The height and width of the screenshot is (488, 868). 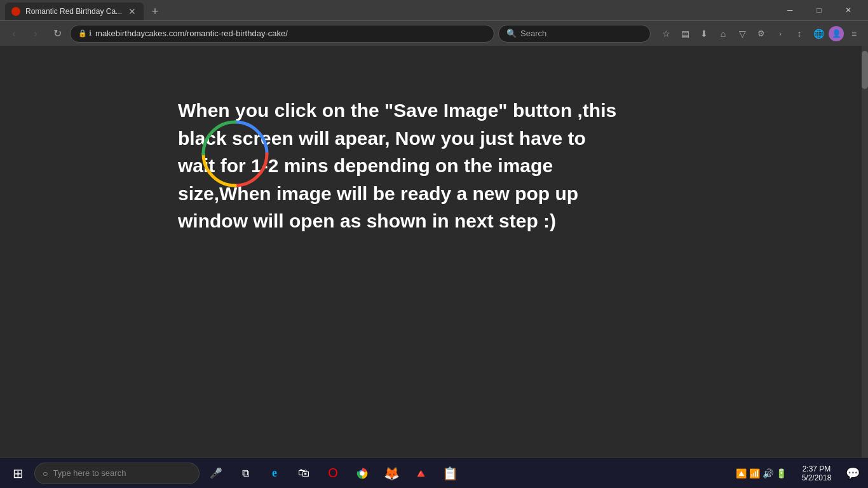 What do you see at coordinates (760, 34) in the screenshot?
I see `toolbar-icons: ☆ ▤ ⬇ ⌂ ▽ ⚙ › ↕ 🌐 👤 ≡` at bounding box center [760, 34].